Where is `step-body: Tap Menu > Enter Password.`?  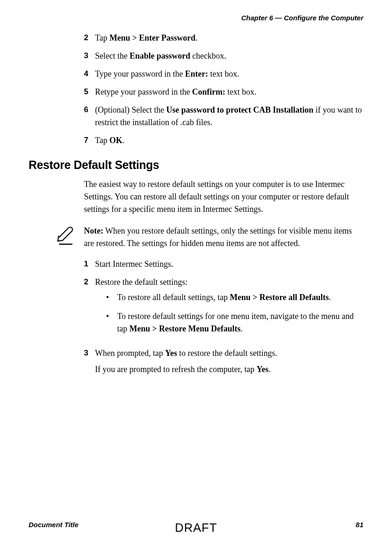 step-body: Tap Menu > Enter Password. is located at coordinates (229, 38).